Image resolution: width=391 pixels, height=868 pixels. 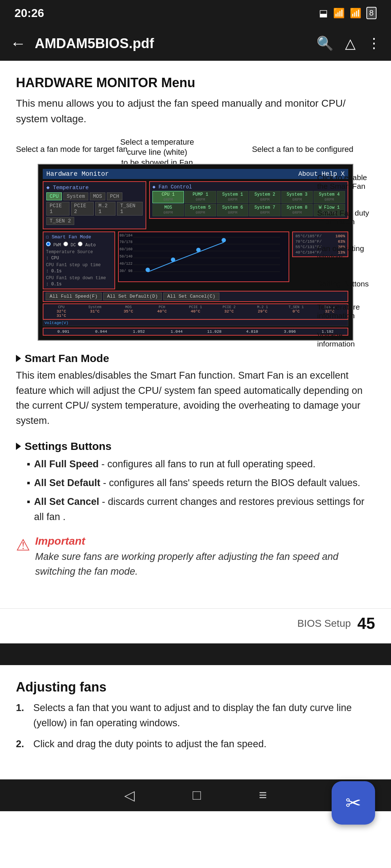 I want to click on all-set-default-btn: All Set Default(D), so click(x=133, y=297).